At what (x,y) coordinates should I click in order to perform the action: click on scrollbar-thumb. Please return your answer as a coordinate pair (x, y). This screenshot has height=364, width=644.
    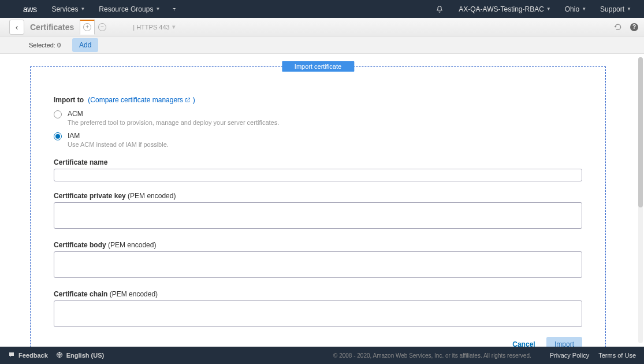
    Looking at the image, I should click on (641, 132).